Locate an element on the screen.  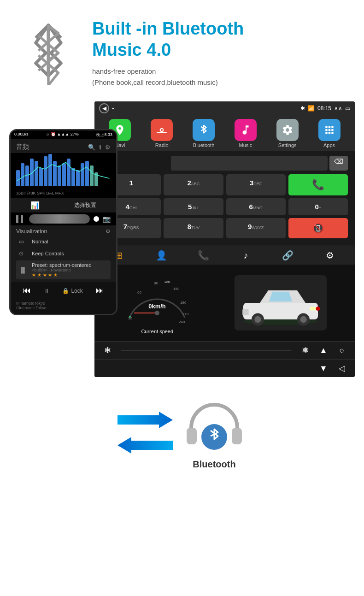
viz-item-preset: ▐▌ Preset: spectrum-centered <builtin> |… is located at coordinates (64, 270).